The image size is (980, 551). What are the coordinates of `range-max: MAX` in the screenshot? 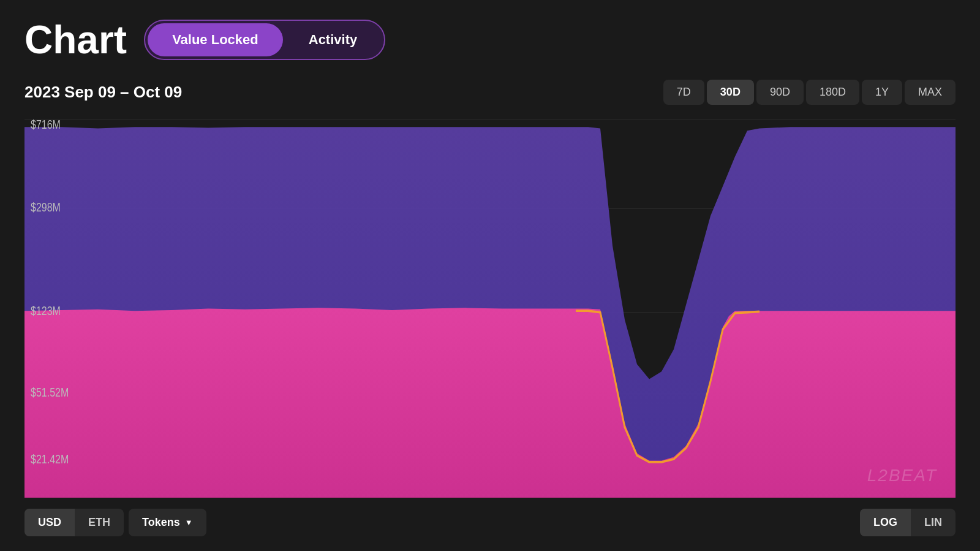 It's located at (930, 92).